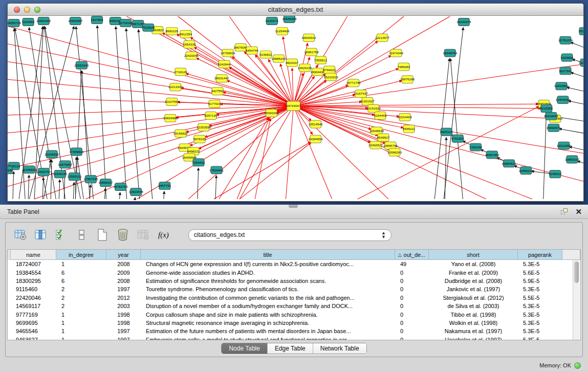 This screenshot has width=588, height=372. What do you see at coordinates (552, 116) in the screenshot?
I see `network-node: 16210643` at bounding box center [552, 116].